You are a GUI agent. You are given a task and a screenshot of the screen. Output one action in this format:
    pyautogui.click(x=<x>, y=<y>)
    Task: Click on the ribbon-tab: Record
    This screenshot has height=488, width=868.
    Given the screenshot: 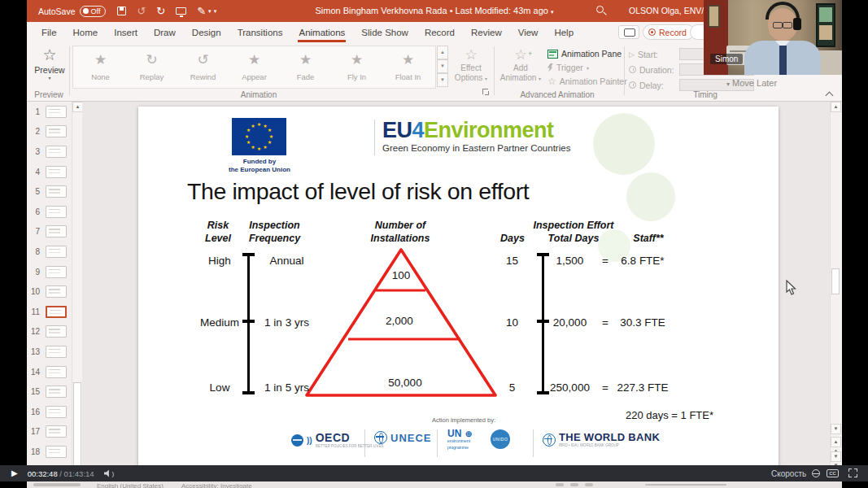 What is the action you would take?
    pyautogui.click(x=439, y=33)
    